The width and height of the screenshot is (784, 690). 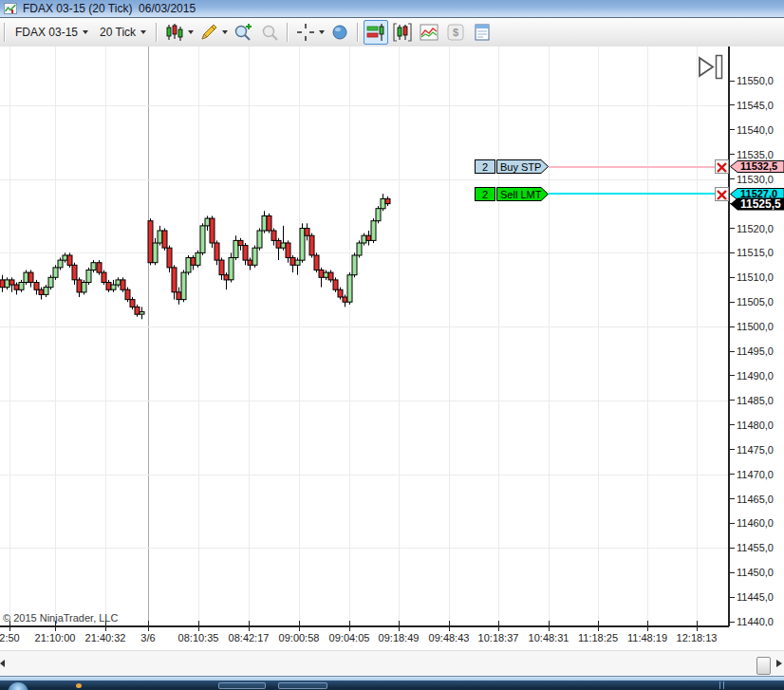 I want to click on sell-limit-order-label: 2 Sell LMT, so click(x=513, y=194).